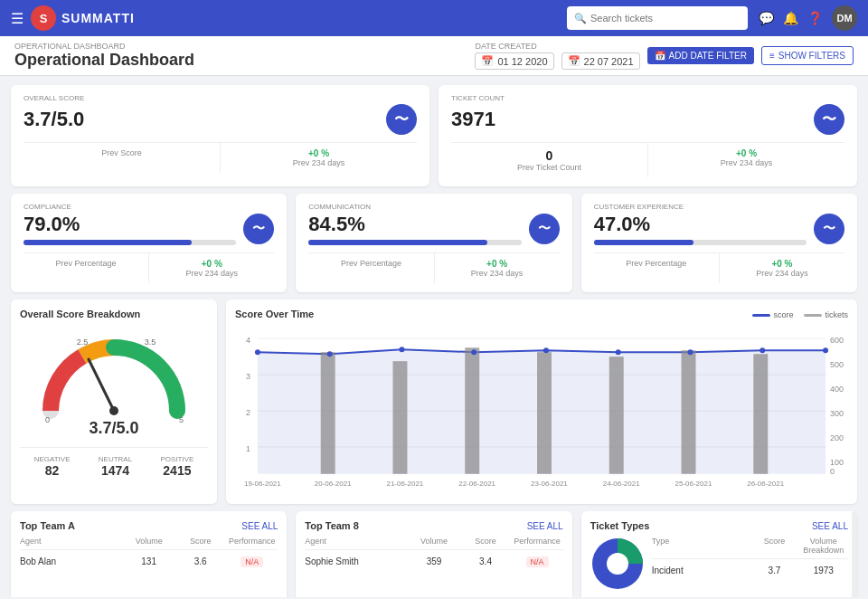  I want to click on customer-exp-change-cell: +0 % Prev 234 days, so click(782, 268).